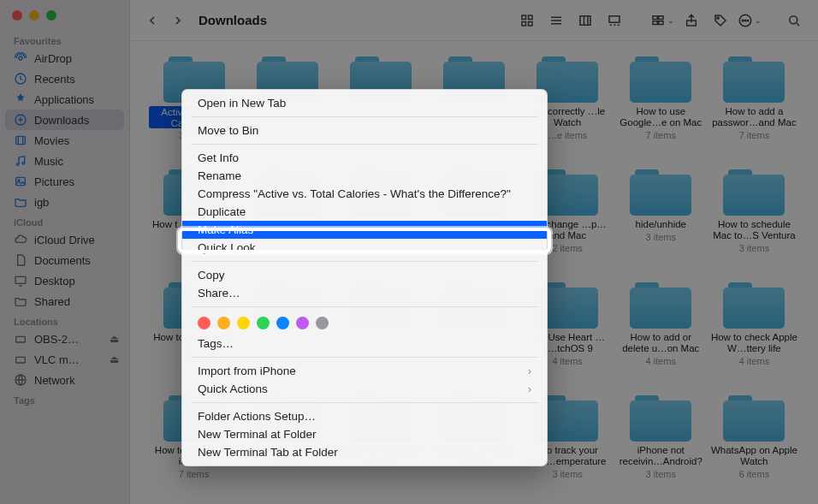 The image size is (818, 504). What do you see at coordinates (365, 435) in the screenshot?
I see `cm-new-terminal: New Terminal at Folder` at bounding box center [365, 435].